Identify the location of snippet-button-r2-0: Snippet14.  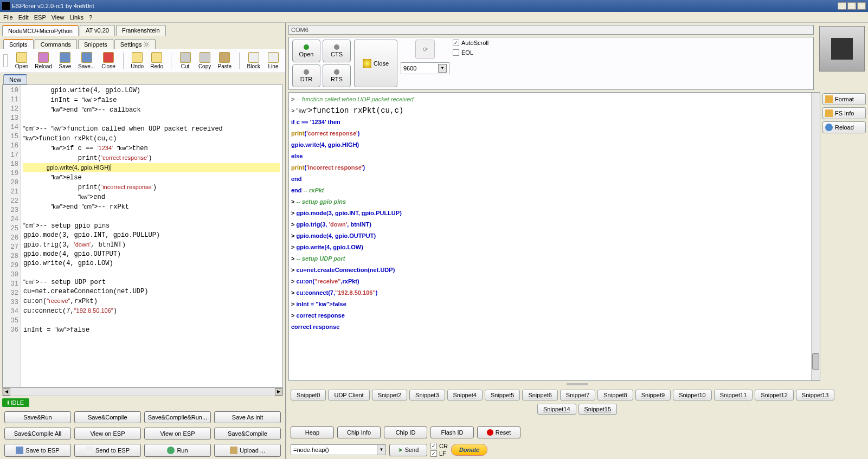
(557, 409).